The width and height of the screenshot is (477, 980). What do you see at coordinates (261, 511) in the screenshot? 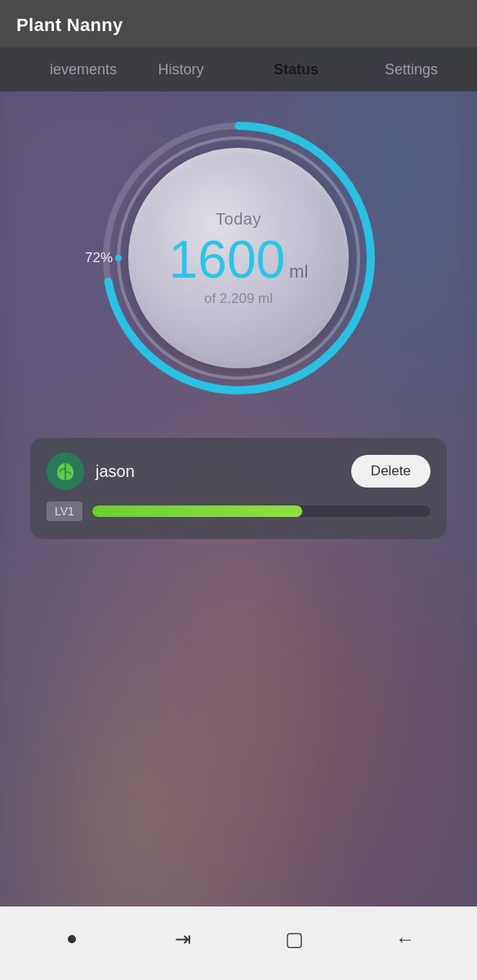
I see `xp-progress-bar` at bounding box center [261, 511].